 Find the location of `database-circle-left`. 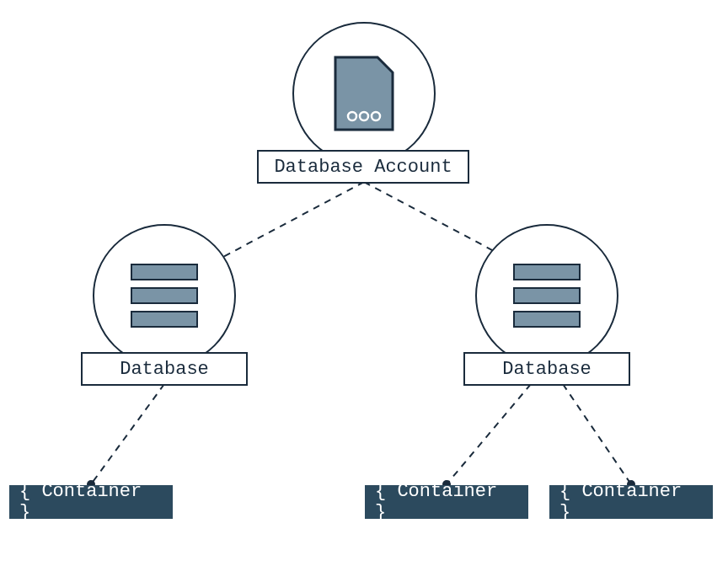

database-circle-left is located at coordinates (164, 296).